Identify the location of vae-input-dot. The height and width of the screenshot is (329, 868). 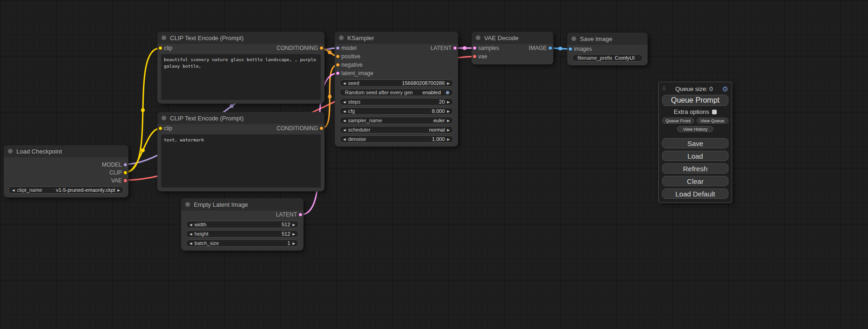
(474, 57).